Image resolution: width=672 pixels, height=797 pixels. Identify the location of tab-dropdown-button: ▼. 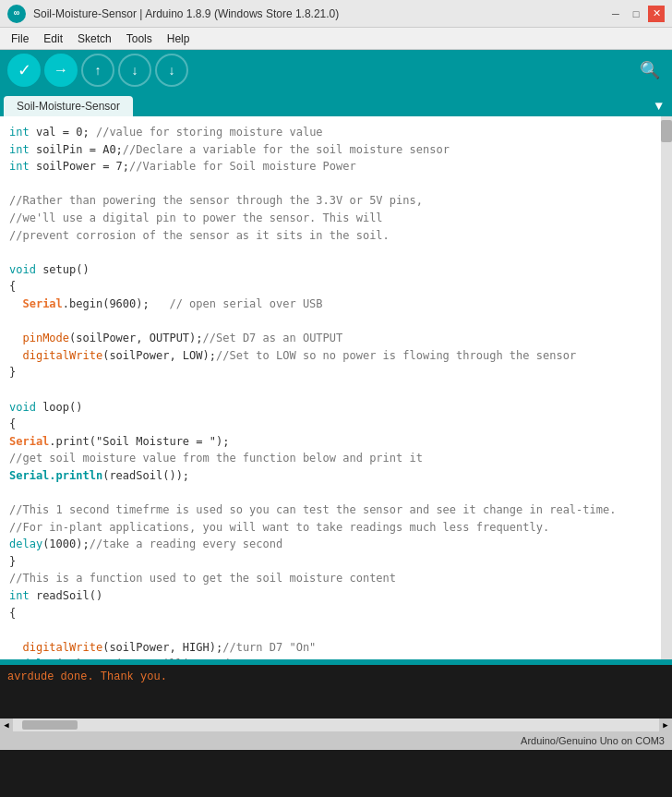
(659, 106).